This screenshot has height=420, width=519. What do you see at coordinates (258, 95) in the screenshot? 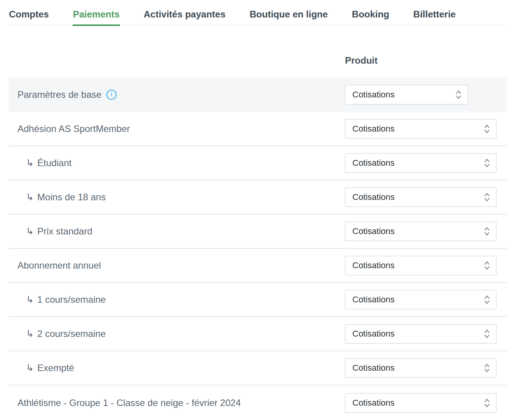
I see `table-row-parametres-de-base: Paramètres de base i Cotisations` at bounding box center [258, 95].